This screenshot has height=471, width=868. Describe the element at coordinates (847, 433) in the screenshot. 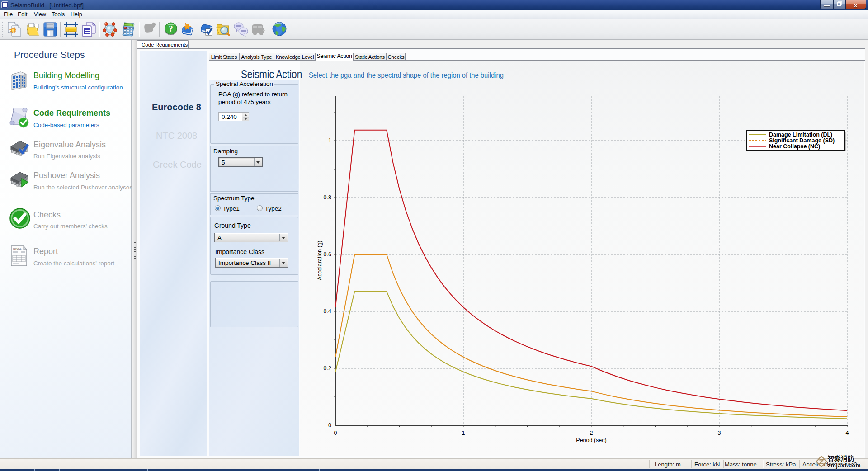

I see `svg-text: 4` at that location.